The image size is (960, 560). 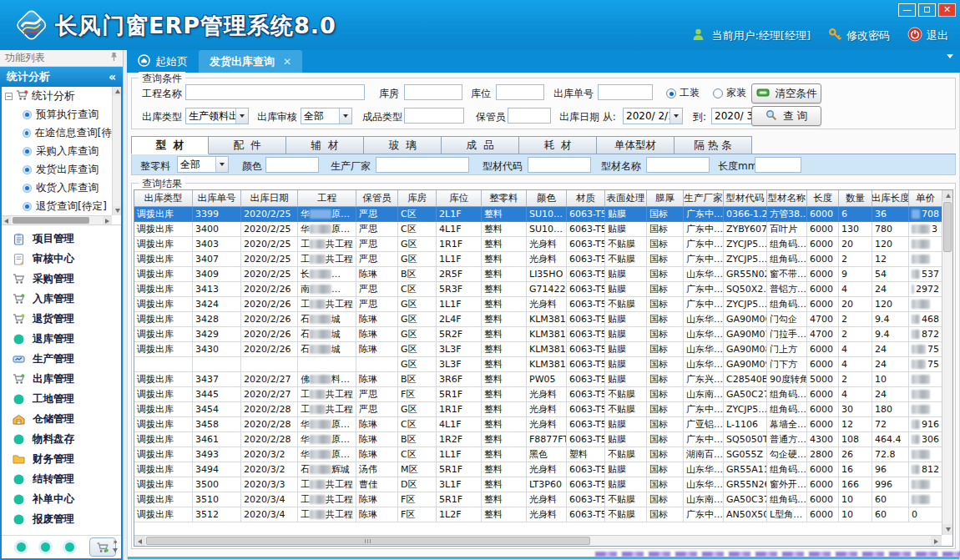 What do you see at coordinates (730, 93) in the screenshot?
I see `radio-home-clothing: 家装` at bounding box center [730, 93].